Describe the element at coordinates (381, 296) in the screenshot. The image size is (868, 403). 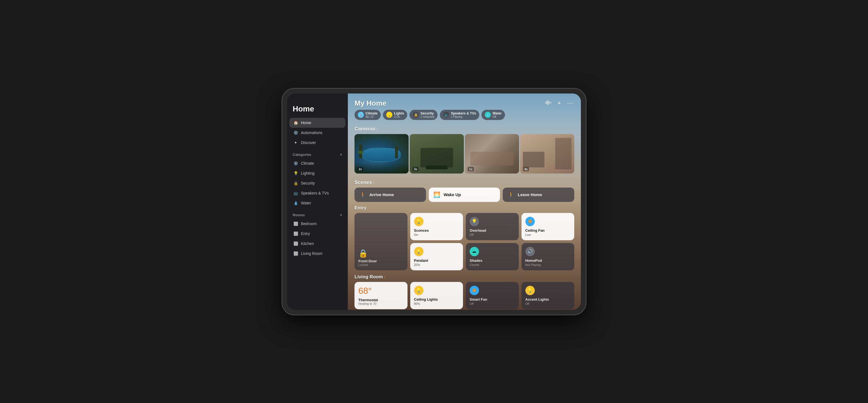
I see `thermostat-card: 68° Thermostat Heating to 70` at that location.